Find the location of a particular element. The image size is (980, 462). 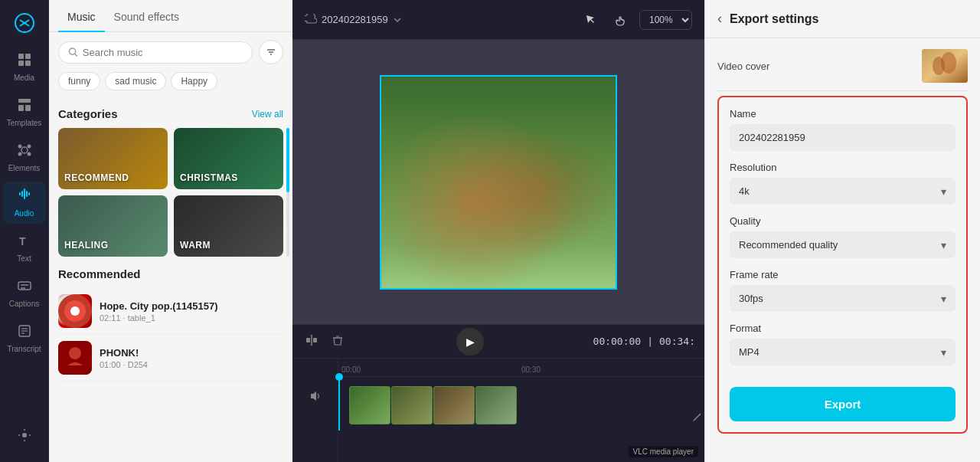

tab-sound-effects: Sound effects is located at coordinates (147, 16).